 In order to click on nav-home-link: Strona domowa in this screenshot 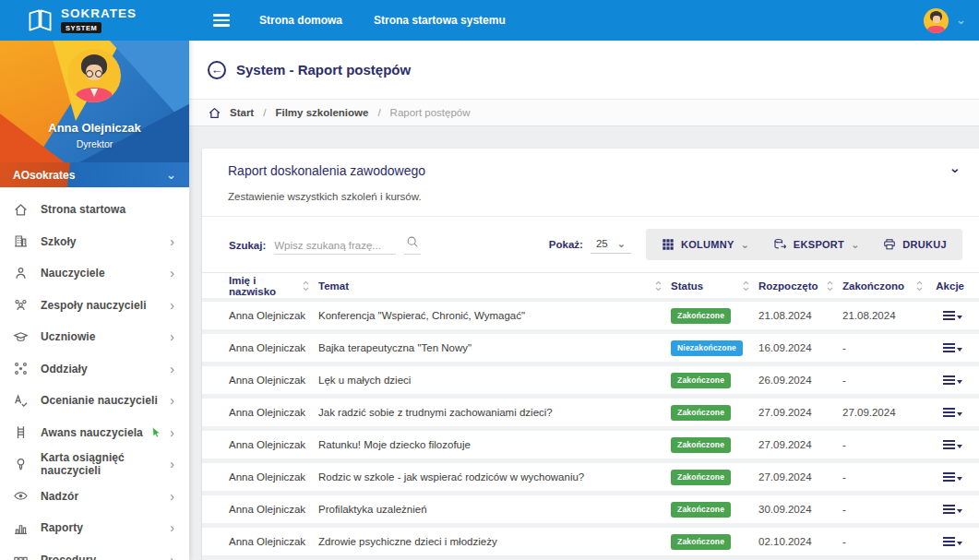, I will do `click(301, 20)`.